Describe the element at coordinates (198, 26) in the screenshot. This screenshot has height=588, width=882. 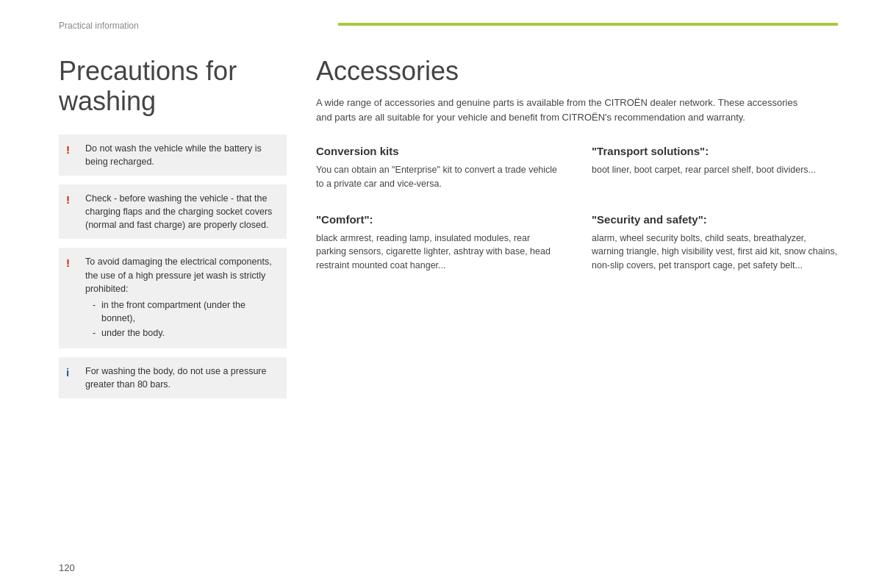
I see `breadcrumb: Practical information` at that location.